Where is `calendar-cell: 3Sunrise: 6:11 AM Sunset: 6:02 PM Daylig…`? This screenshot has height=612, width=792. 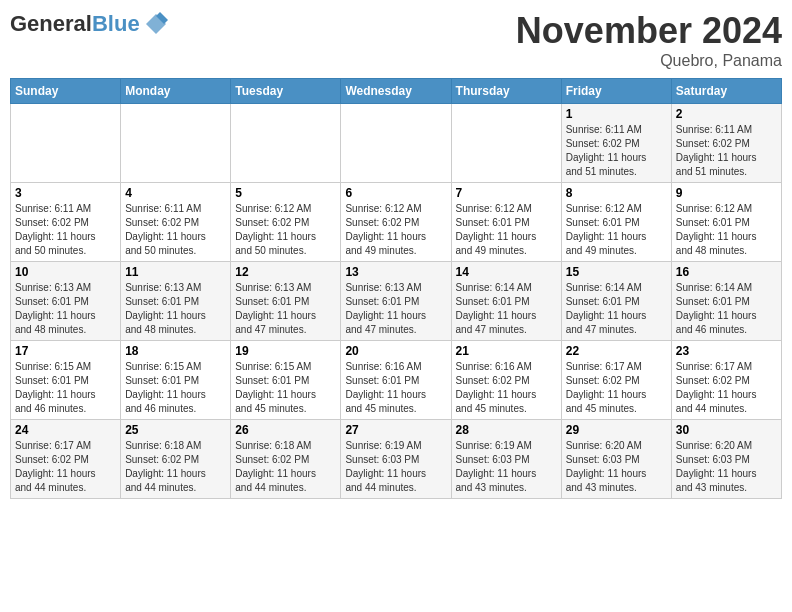 calendar-cell: 3Sunrise: 6:11 AM Sunset: 6:02 PM Daylig… is located at coordinates (66, 222).